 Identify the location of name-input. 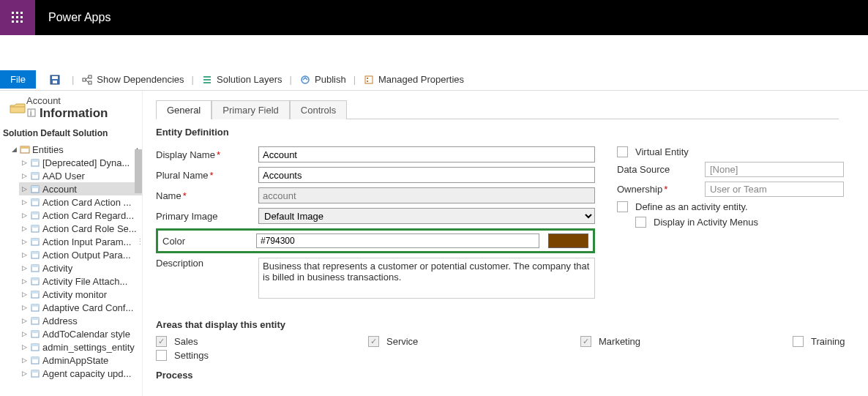
(427, 195).